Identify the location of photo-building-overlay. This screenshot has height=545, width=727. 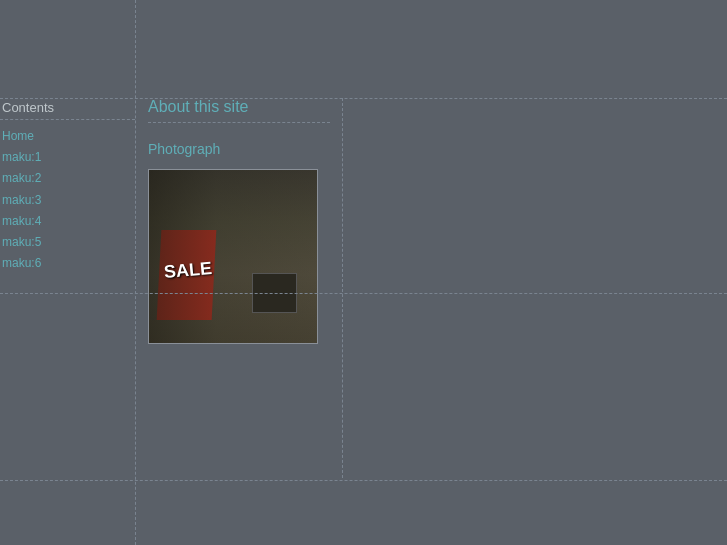
(233, 256).